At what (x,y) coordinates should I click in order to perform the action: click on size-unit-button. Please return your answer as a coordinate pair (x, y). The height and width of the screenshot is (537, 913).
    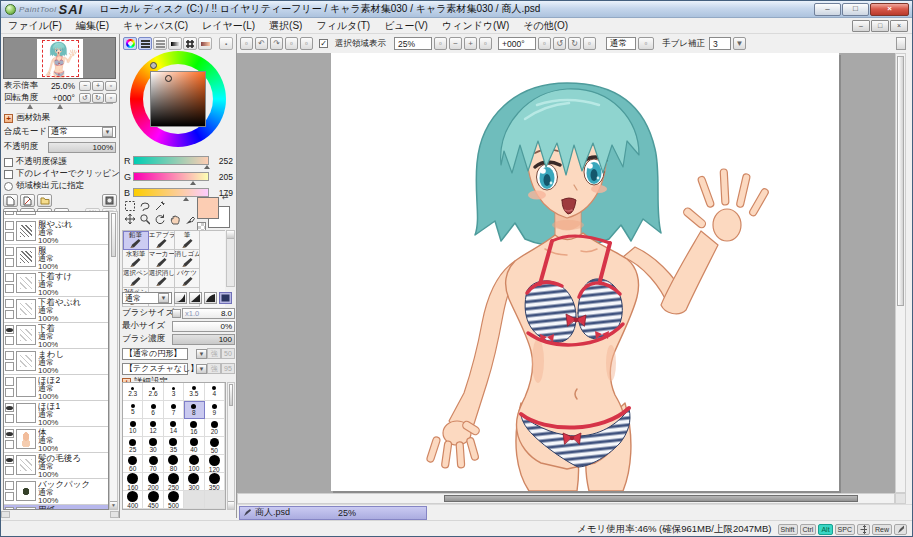
    Looking at the image, I should click on (176, 314).